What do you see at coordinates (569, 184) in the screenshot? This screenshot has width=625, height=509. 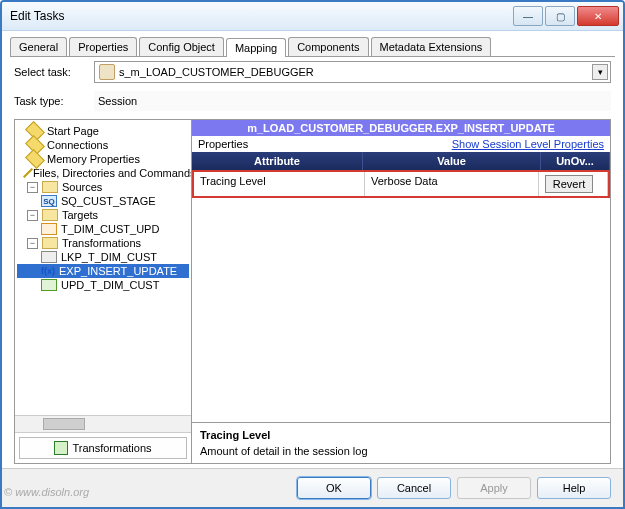 I see `revert-button: Revert` at bounding box center [569, 184].